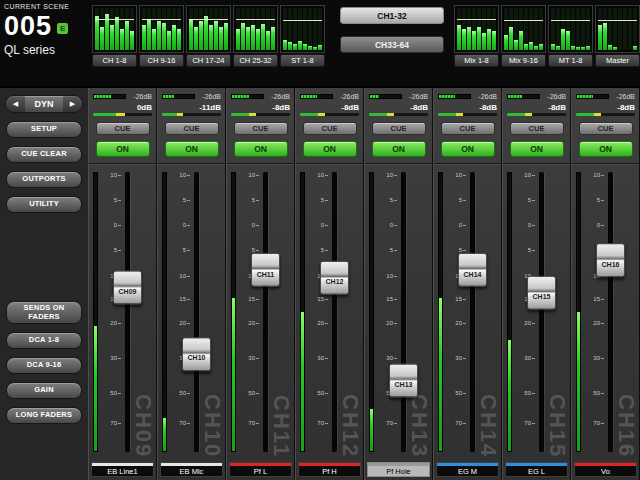 This screenshot has height=480, width=640. I want to click on scene-edit-badge: E, so click(62, 28).